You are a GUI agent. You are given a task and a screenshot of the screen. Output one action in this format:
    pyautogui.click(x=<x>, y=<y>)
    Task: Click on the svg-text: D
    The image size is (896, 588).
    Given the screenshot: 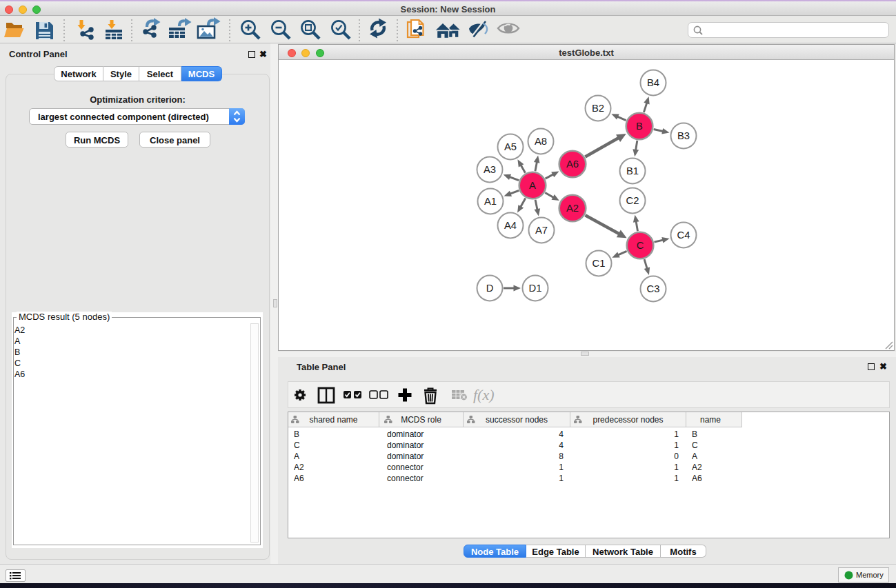 What is the action you would take?
    pyautogui.click(x=490, y=288)
    